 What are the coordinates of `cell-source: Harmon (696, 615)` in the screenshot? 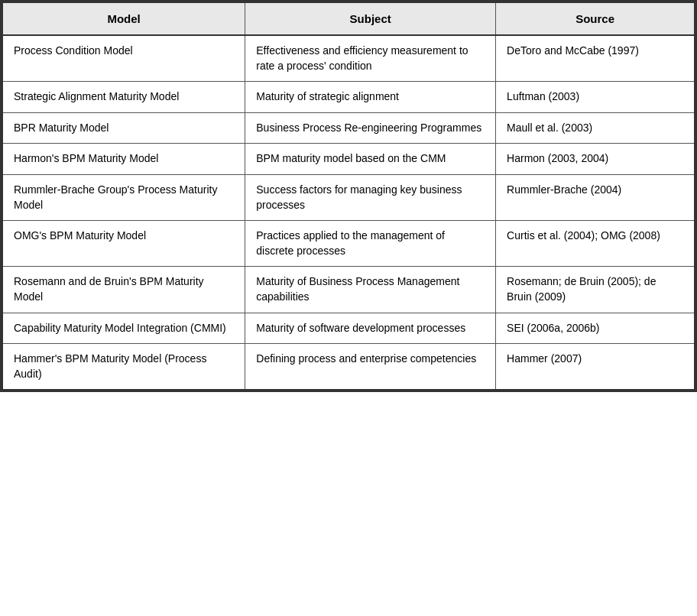 It's located at (595, 159).